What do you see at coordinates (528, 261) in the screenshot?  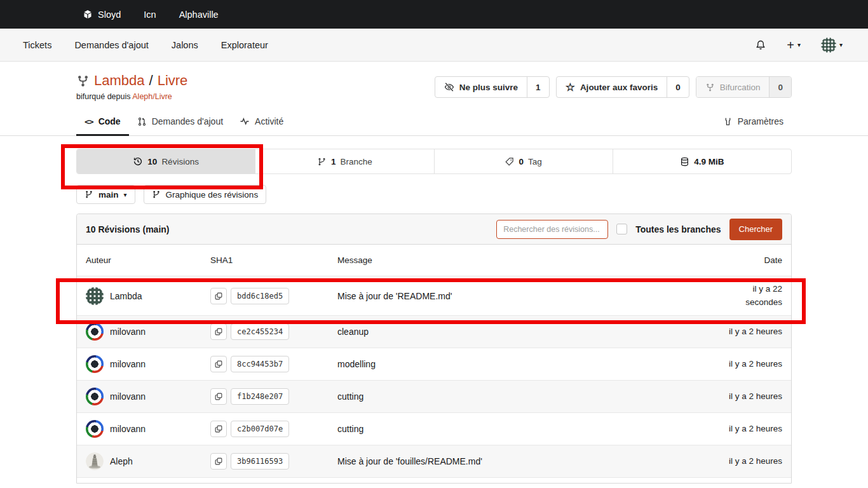 I see `column-message: Message` at bounding box center [528, 261].